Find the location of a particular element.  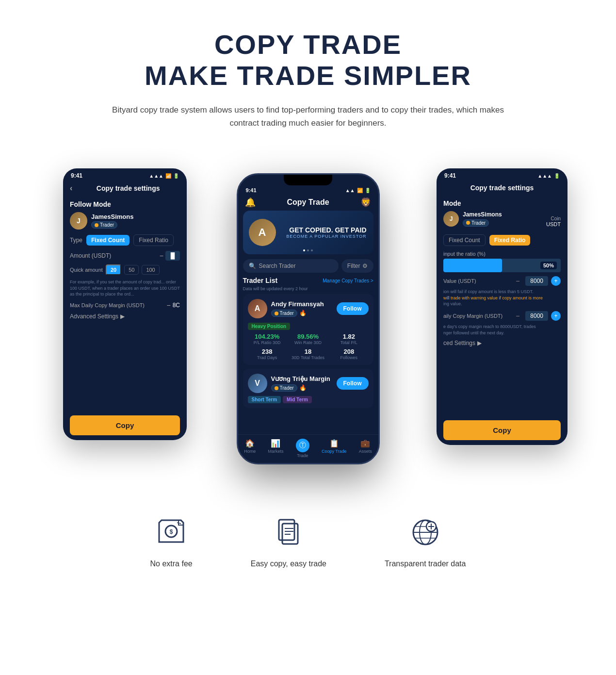

fire-icon-2: 🔥 is located at coordinates (303, 388).